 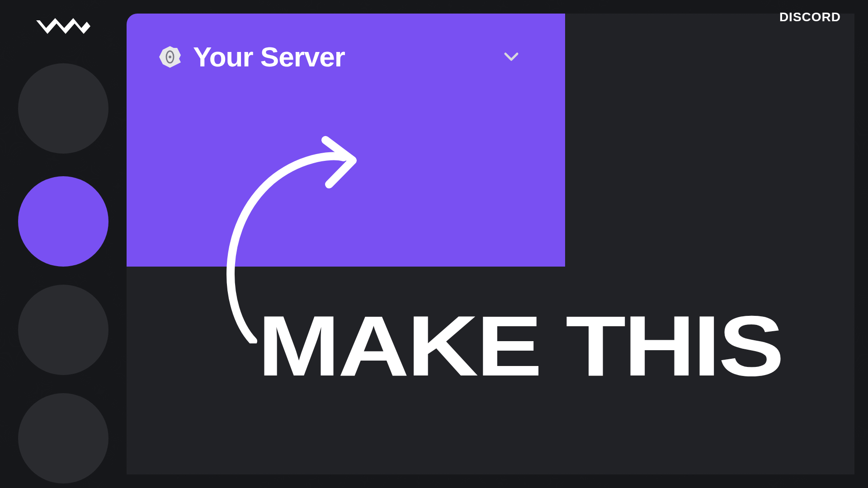 I want to click on chevron-down-icon, so click(x=511, y=57).